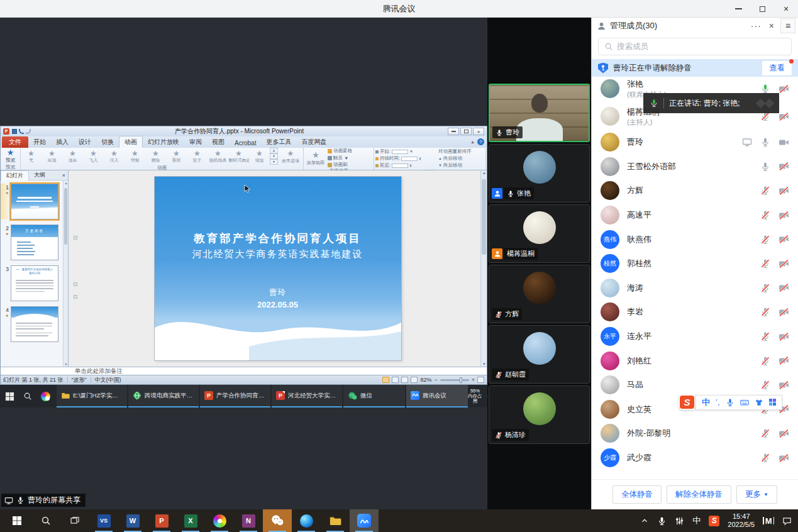  What do you see at coordinates (306, 521) in the screenshot?
I see `taskbar-edge-button` at bounding box center [306, 521].